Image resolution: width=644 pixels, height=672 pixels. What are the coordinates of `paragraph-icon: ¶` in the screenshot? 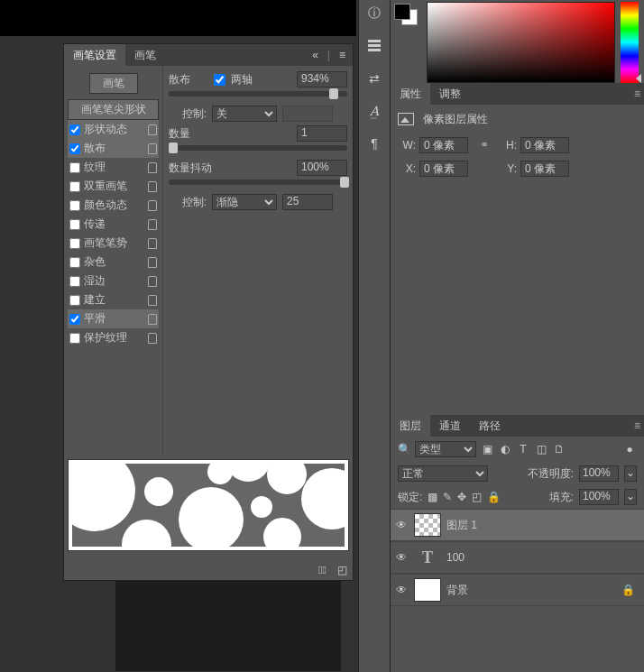 It's located at (374, 143).